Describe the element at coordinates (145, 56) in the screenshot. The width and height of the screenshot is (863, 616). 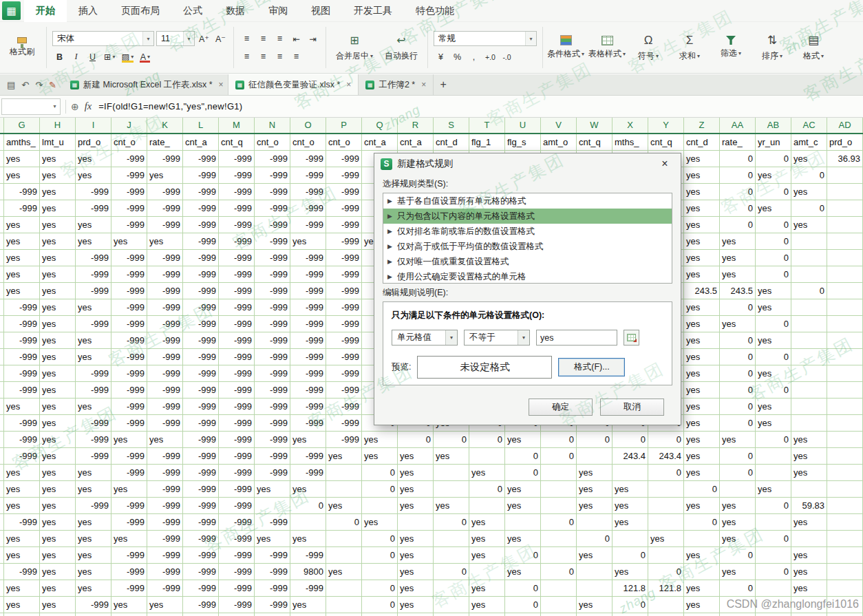
I see `font-color-button: A▾` at that location.